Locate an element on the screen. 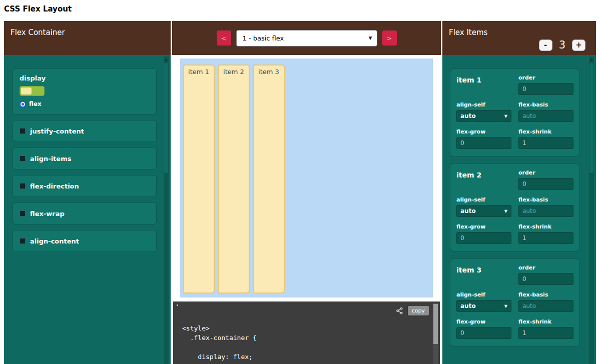 The width and height of the screenshot is (600, 364). option-justify-content: justify-content is located at coordinates (85, 131).